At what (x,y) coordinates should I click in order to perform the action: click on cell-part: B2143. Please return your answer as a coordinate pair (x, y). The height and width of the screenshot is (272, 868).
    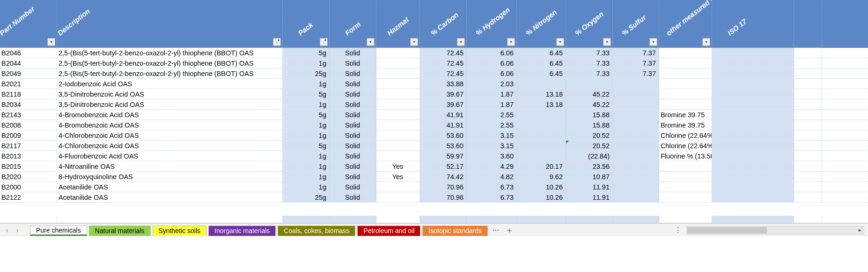
    Looking at the image, I should click on (29, 114).